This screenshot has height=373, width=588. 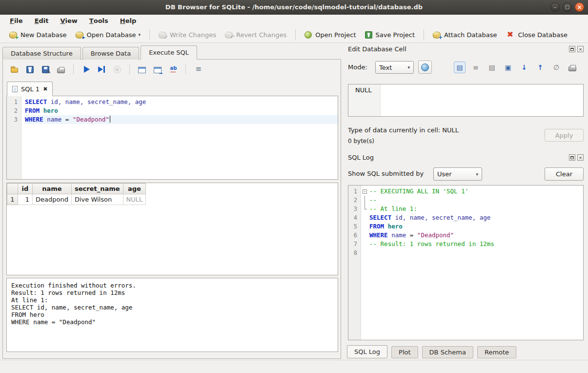 What do you see at coordinates (77, 200) in the screenshot?
I see `results-body: 11DeadpondDive WilsonNULL` at bounding box center [77, 200].